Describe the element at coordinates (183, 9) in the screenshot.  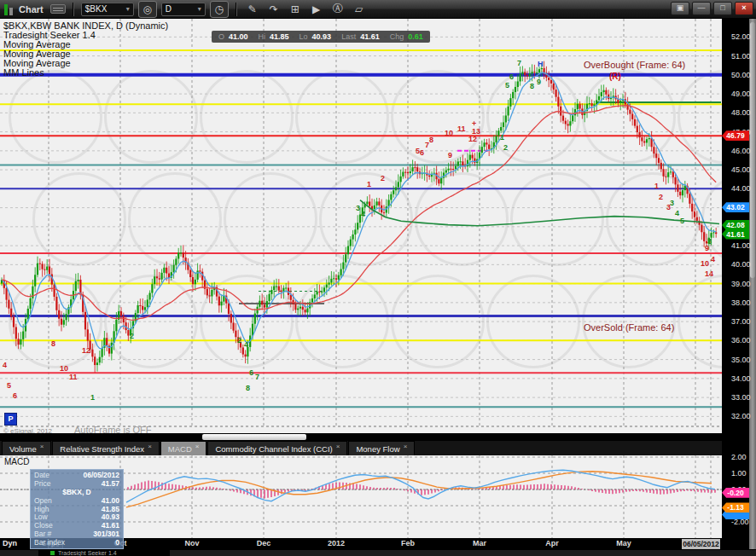
I see `interval-combo: D ▾` at that location.